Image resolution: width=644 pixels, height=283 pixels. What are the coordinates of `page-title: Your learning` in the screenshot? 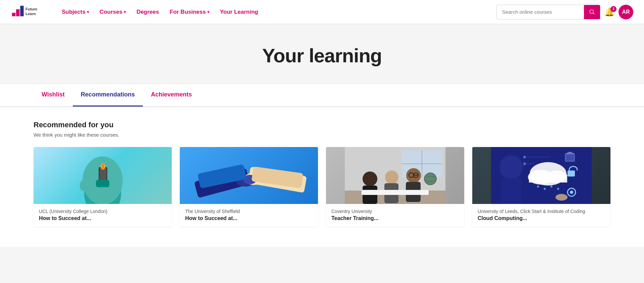 It's located at (322, 56).